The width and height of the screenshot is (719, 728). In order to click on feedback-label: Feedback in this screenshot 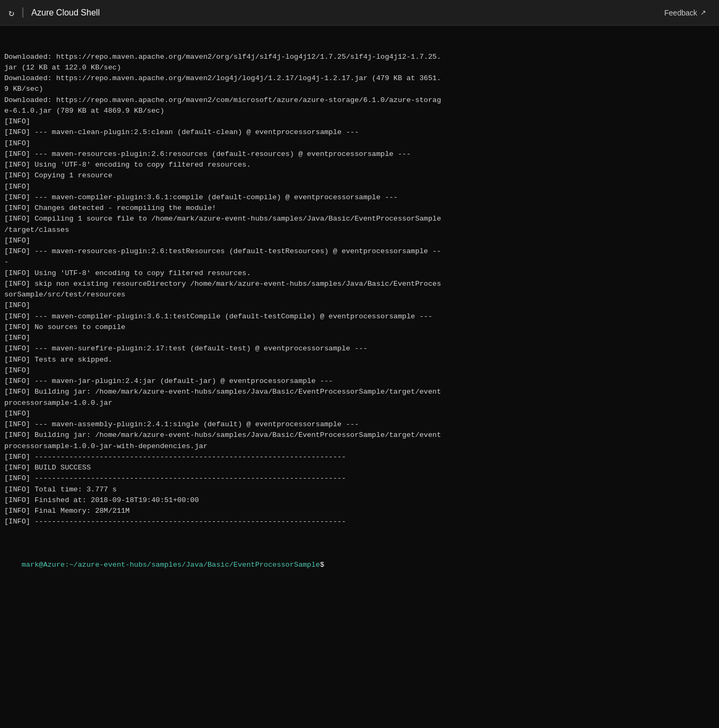, I will do `click(681, 13)`.